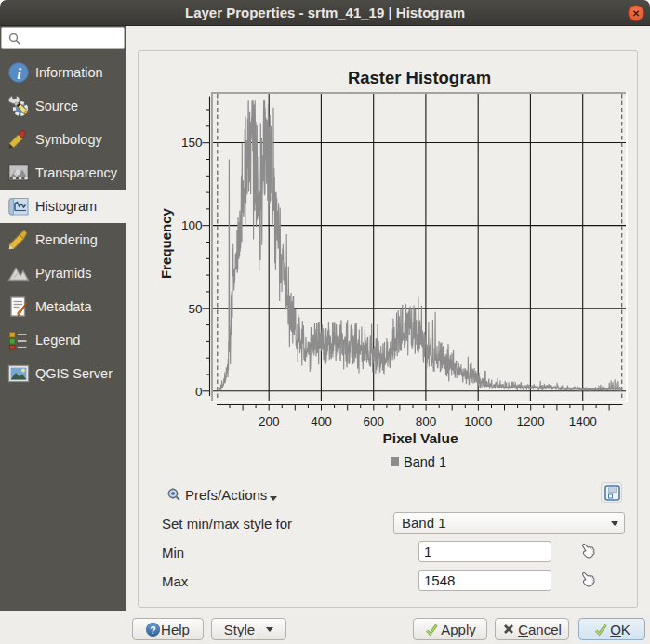 The height and width of the screenshot is (644, 650). Describe the element at coordinates (19, 74) in the screenshot. I see `svg-text: i` at that location.